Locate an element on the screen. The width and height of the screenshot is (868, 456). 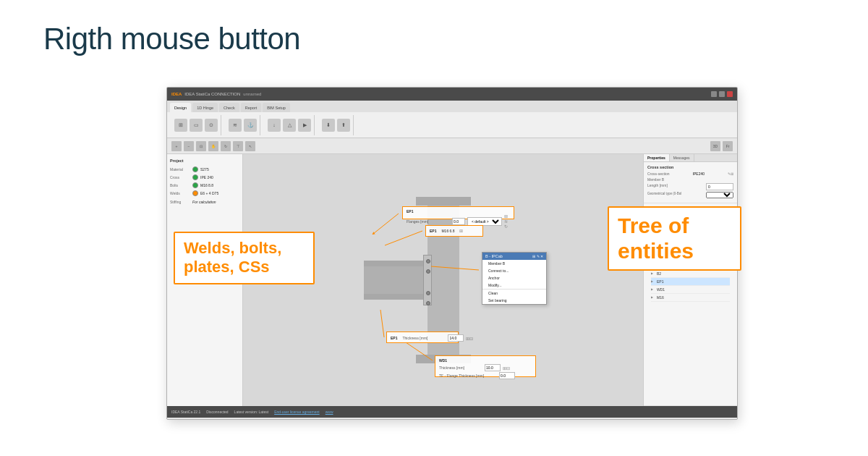
ann-wd1-title: WD1 is located at coordinates (443, 360).